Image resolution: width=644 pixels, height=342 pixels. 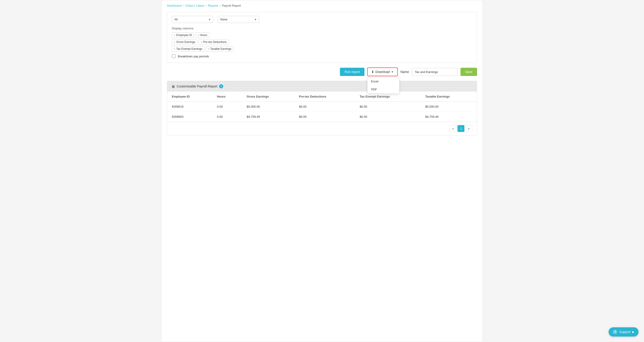 I want to click on report-grid-icon: ▦, so click(x=173, y=86).